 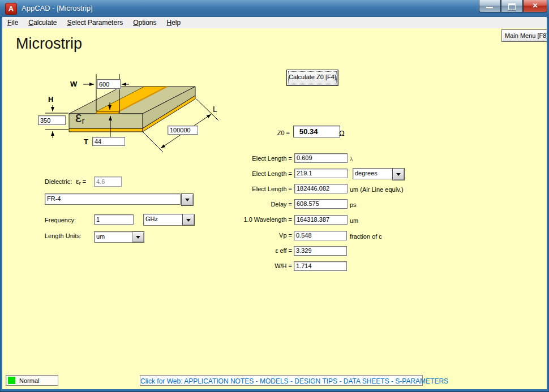 I want to click on degrees-dropdown-button, so click(x=398, y=174).